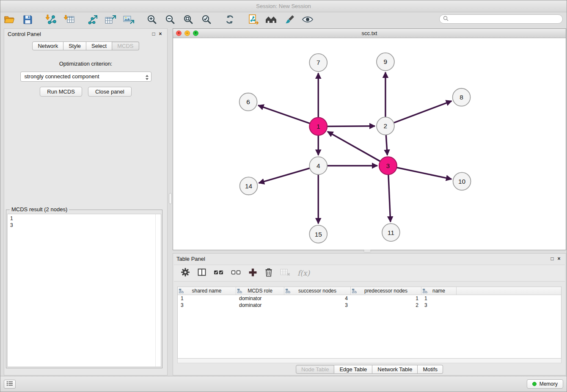 This screenshot has width=567, height=392. What do you see at coordinates (187, 33) in the screenshot?
I see `minimize-button: −` at bounding box center [187, 33].